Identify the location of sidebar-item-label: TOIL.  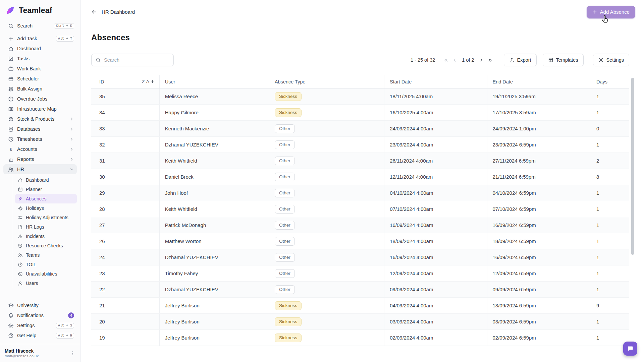
(50, 264).